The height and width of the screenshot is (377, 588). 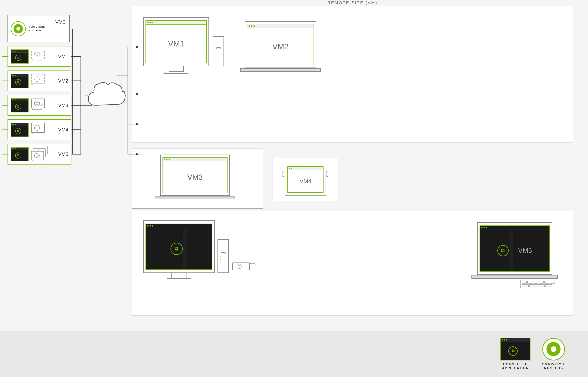 I want to click on vm2-row: ⧉ VM2, so click(x=40, y=81).